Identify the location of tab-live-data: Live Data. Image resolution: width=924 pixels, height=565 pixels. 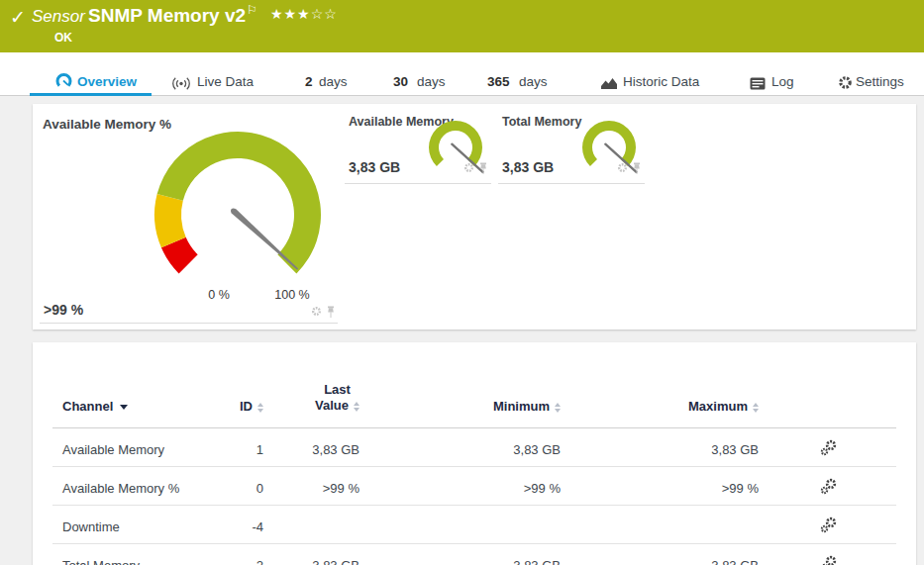
(226, 81).